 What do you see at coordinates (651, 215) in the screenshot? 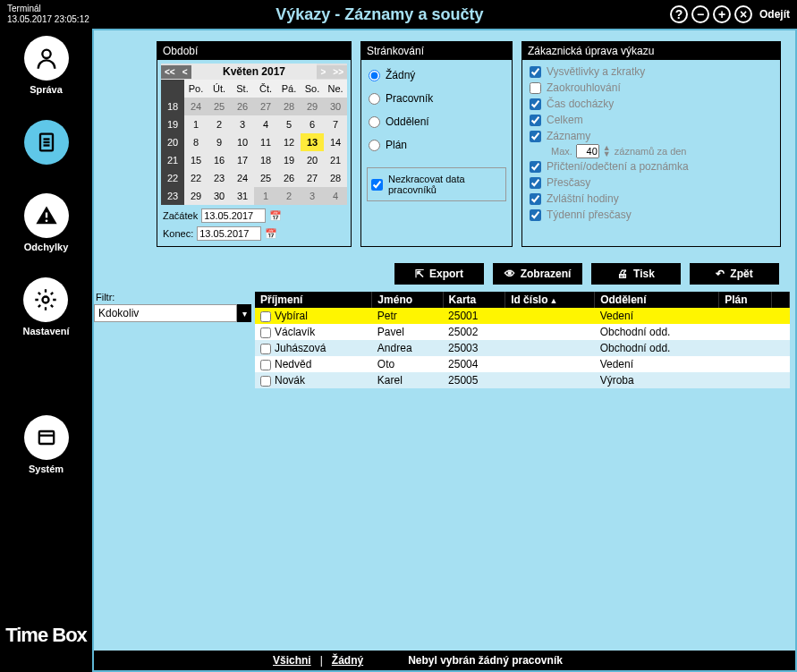
I see `customize-option: Týdenní přesčasy` at bounding box center [651, 215].